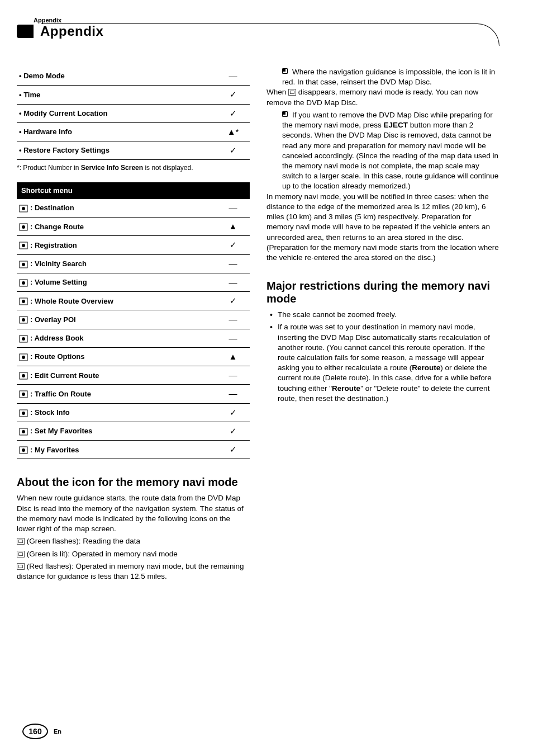 The height and width of the screenshot is (756, 533). Describe the element at coordinates (133, 450) in the screenshot. I see `table-row: : My Favorites✓` at that location.